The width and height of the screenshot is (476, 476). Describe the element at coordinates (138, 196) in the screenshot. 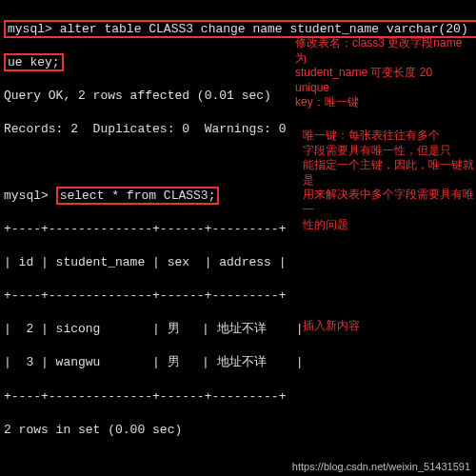

I see `highlight-box: select * from CLASS3;` at that location.